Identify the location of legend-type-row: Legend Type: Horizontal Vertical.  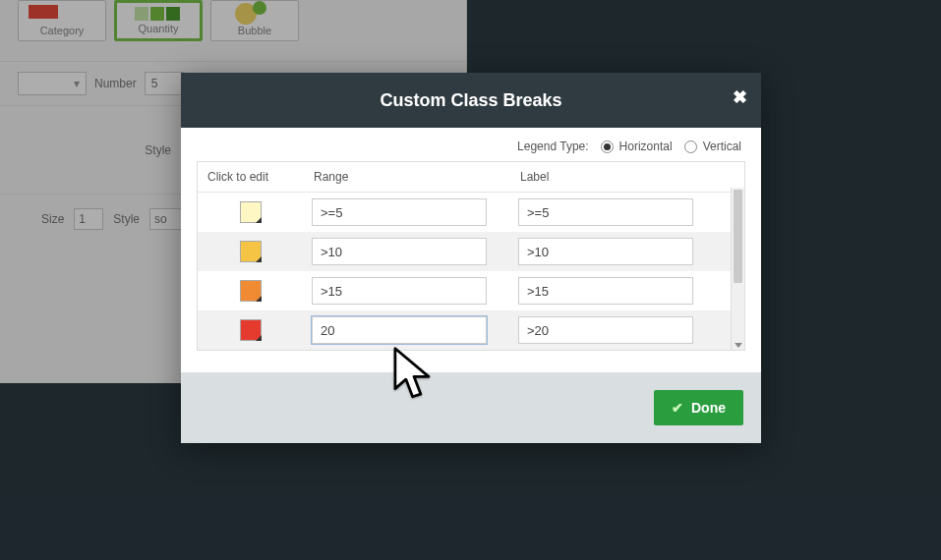
(471, 144).